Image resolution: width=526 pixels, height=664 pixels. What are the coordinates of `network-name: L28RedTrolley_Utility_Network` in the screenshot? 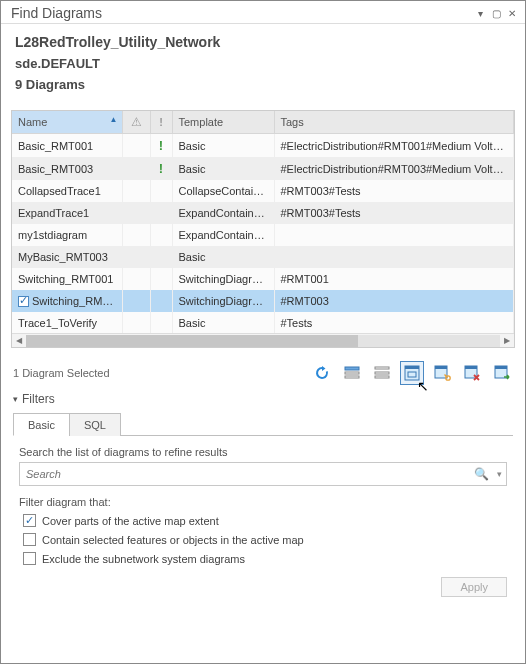 It's located at (263, 42).